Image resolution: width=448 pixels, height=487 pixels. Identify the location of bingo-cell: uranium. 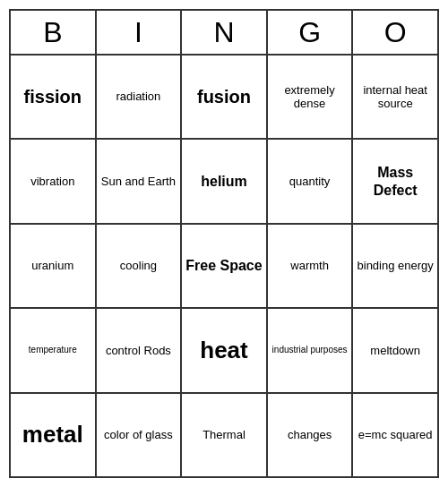
(54, 266).